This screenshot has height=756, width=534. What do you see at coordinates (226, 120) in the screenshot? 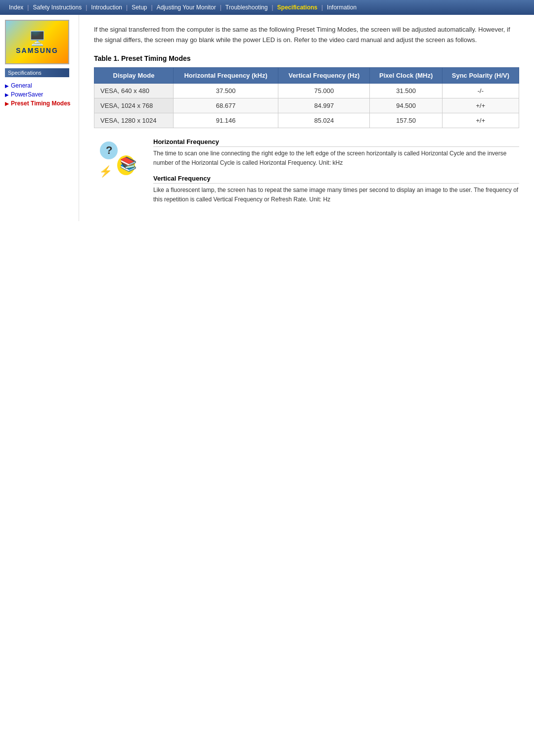
I see `td-h-freq-2: 91.146` at bounding box center [226, 120].